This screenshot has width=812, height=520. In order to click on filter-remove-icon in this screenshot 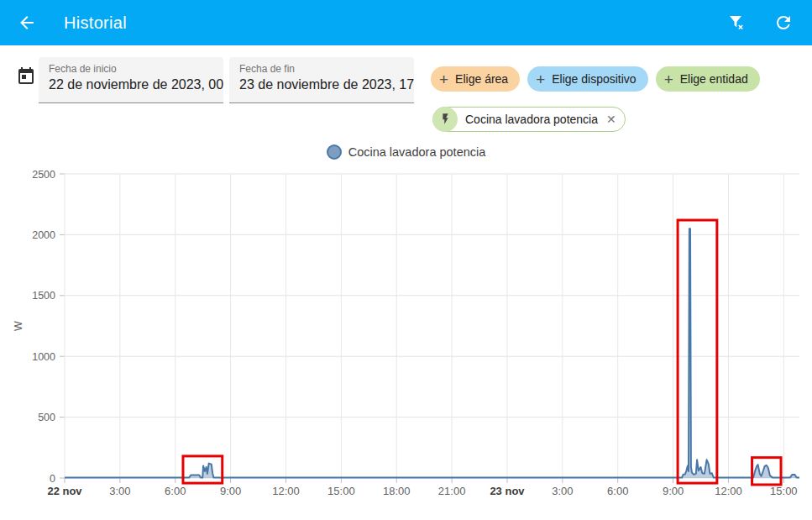, I will do `click(736, 23)`.